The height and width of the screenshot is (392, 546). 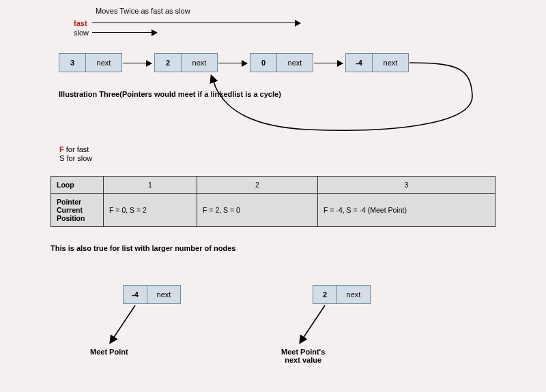 I want to click on table-col-3: 3, so click(x=407, y=185).